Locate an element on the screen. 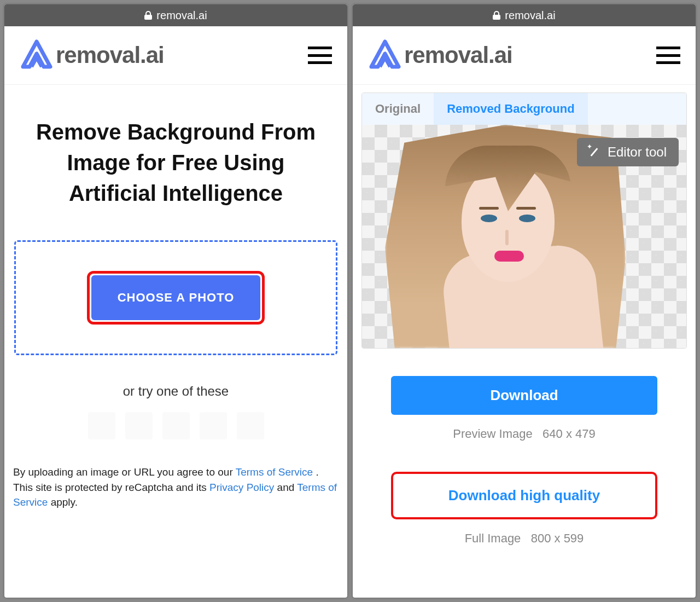 This screenshot has height=602, width=700. magic-wand-icon is located at coordinates (595, 152).